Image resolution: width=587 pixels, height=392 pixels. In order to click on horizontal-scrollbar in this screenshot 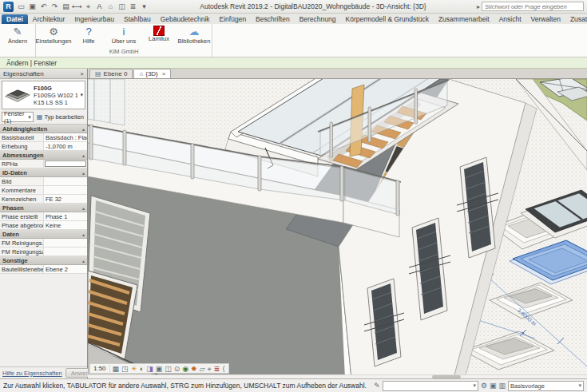, I will do `click(337, 377)`.